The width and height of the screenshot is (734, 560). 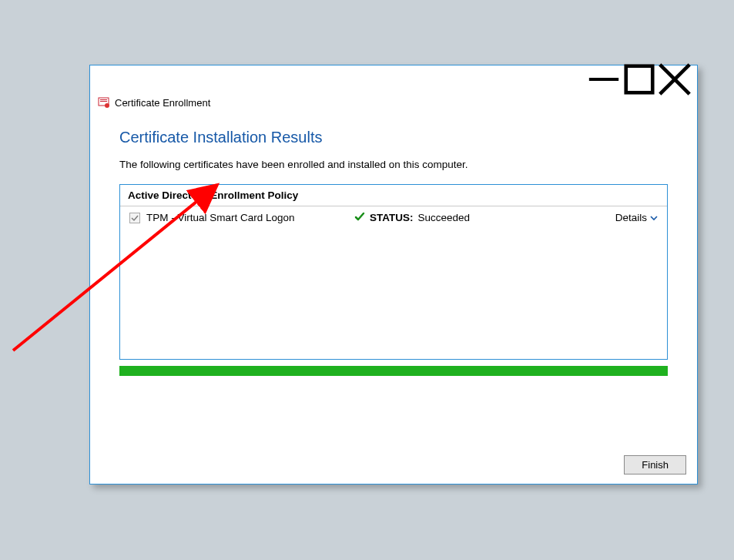 I want to click on minimize-icon, so click(x=604, y=79).